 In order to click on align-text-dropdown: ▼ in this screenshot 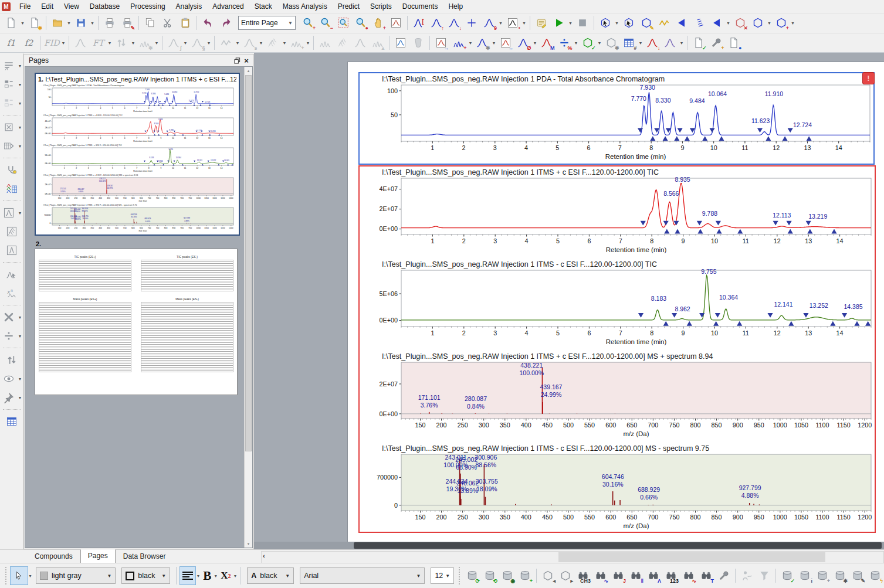, I will do `click(198, 576)`.